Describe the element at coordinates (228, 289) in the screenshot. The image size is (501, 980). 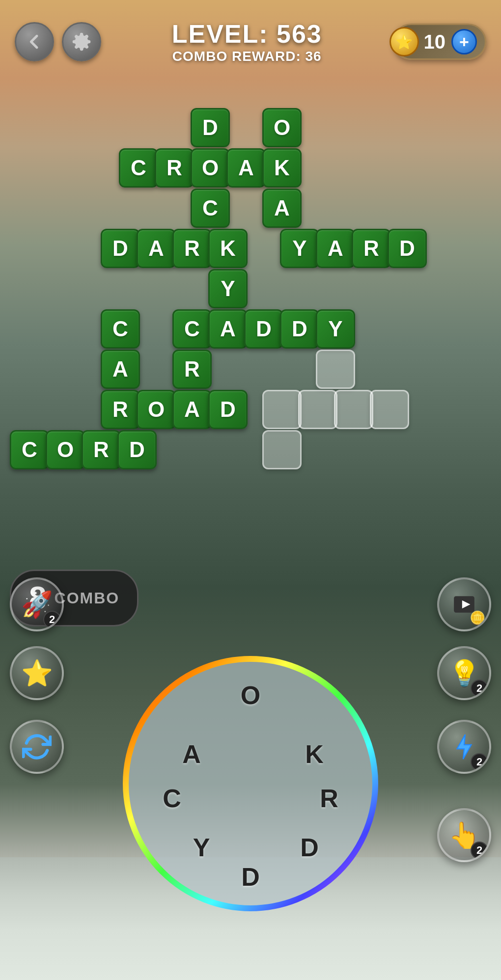
I see `tile-Y2: Y` at that location.